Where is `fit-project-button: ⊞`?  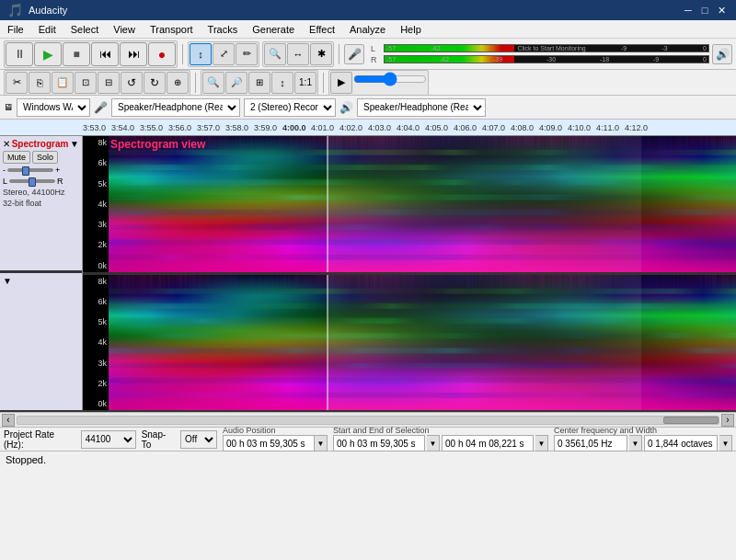 fit-project-button: ⊞ is located at coordinates (259, 83).